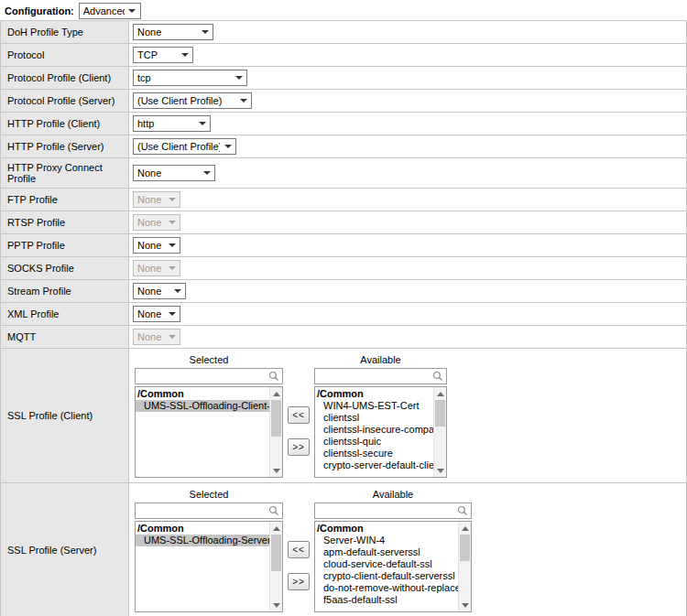 Image resolution: width=687 pixels, height=616 pixels. Describe the element at coordinates (387, 577) in the screenshot. I see `list-item: crypto-client-default-serverssl` at that location.